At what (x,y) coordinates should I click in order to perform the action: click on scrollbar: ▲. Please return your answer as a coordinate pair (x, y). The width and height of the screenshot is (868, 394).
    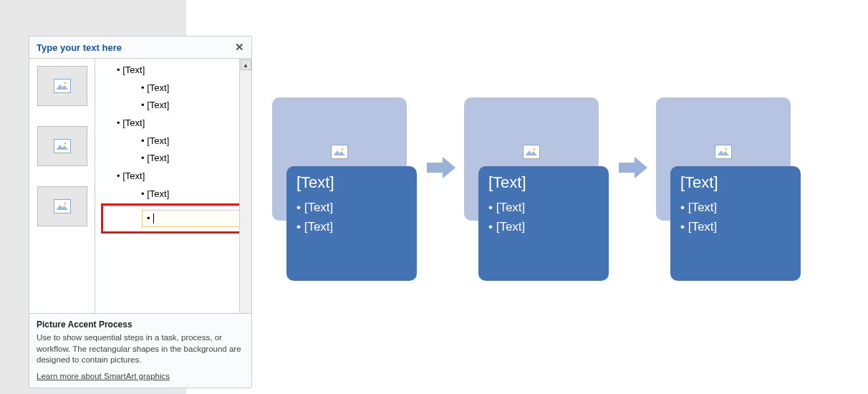
    Looking at the image, I should click on (245, 186).